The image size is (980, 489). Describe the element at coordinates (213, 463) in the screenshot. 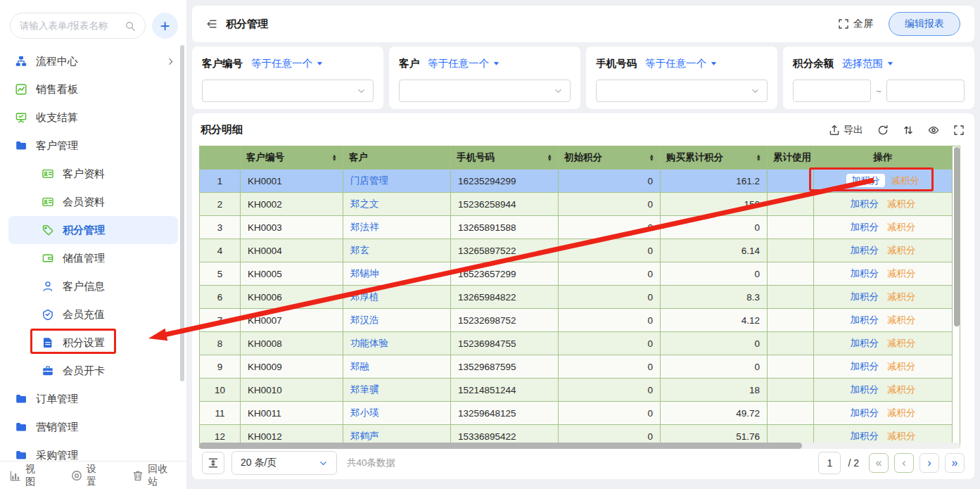

I see `row-height-button` at that location.